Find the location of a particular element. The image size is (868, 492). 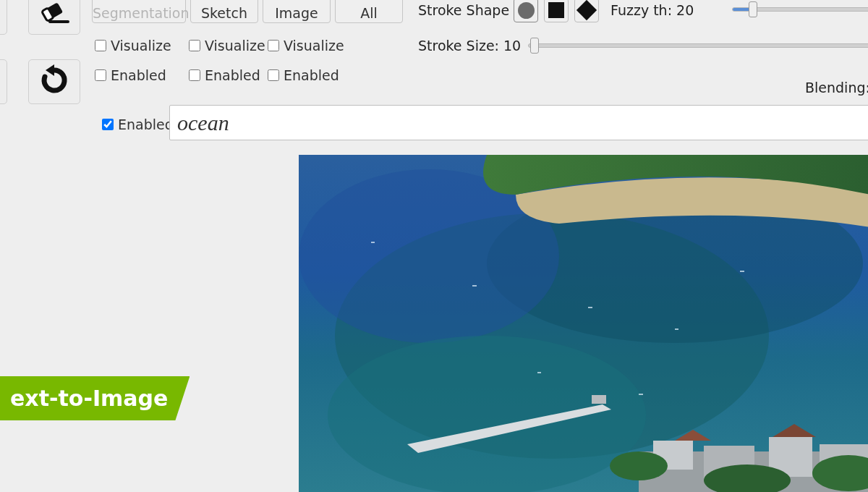

tool-button-unknown-left is located at coordinates (4, 17).